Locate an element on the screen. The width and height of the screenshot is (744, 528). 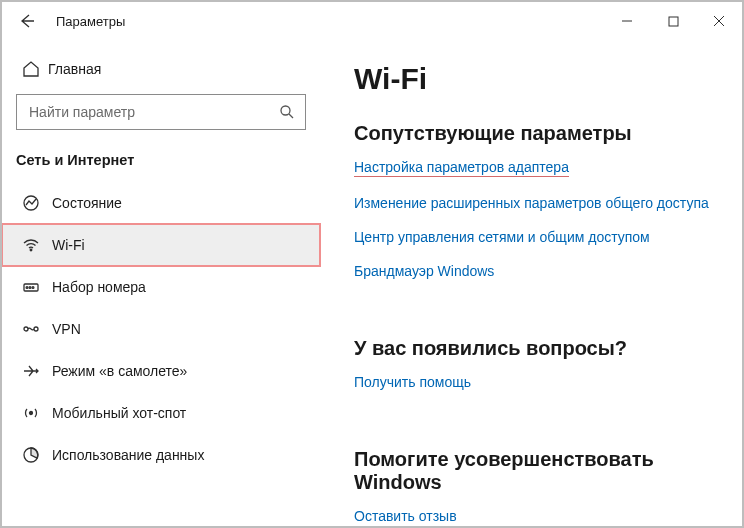
link-give-feedback: Оставить отзыв is located at coordinates (406, 516).